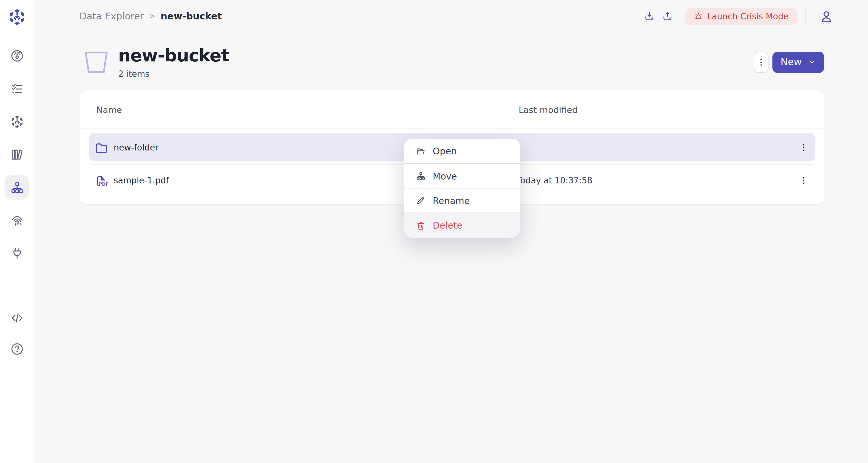 The height and width of the screenshot is (463, 868). I want to click on breadcrumb: Data Explorer > new-bucket, so click(151, 16).